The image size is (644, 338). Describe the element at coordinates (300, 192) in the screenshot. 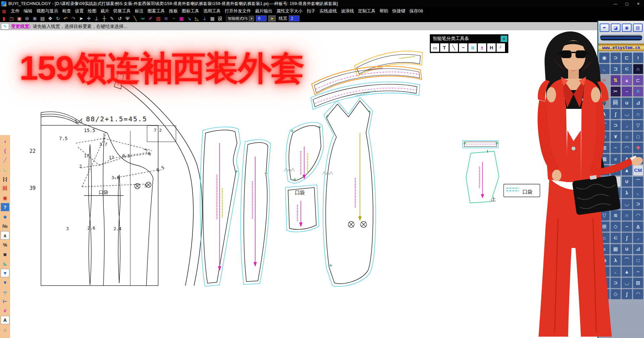

I see `pocket-piece-label: 口袋` at that location.